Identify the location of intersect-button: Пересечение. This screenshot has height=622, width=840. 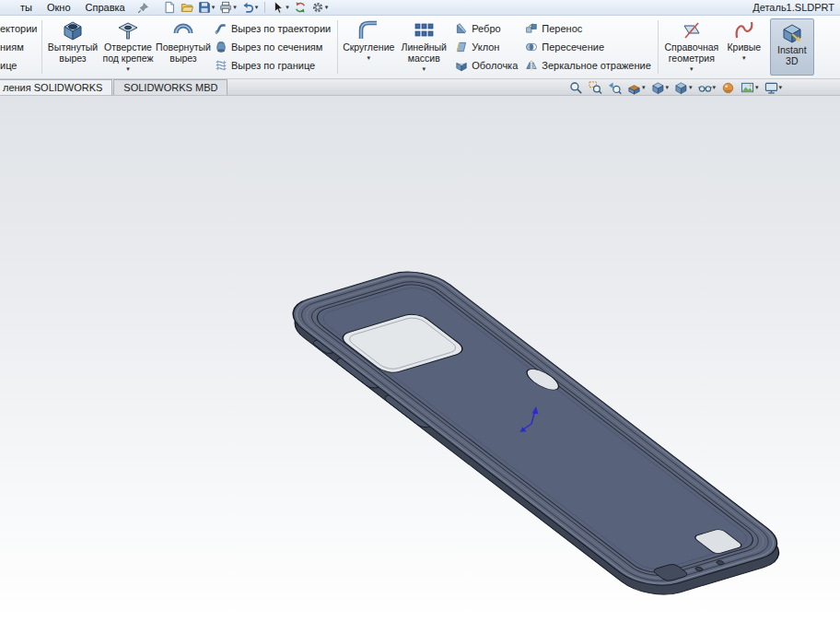
(588, 47).